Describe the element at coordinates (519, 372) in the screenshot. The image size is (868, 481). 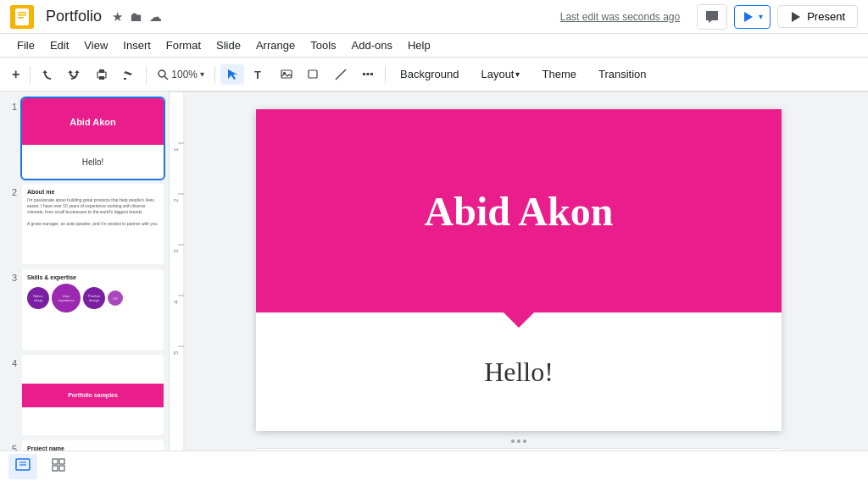
I see `slide-bottom-section: Hello!` at that location.